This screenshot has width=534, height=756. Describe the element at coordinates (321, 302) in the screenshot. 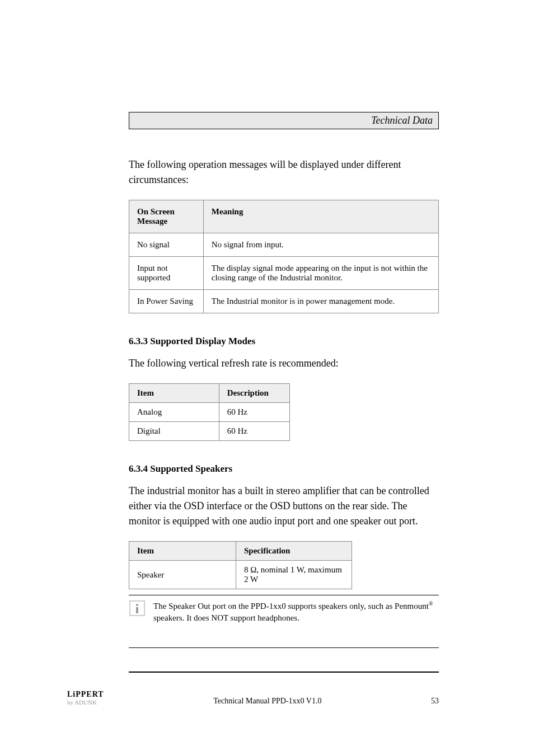

I see `meaning-cell: The Industrial monitor is in power manag…` at that location.